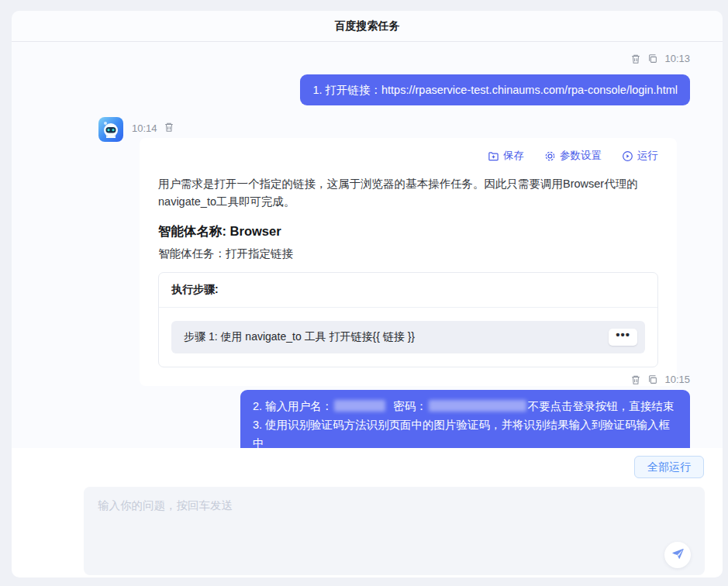 The width and height of the screenshot is (728, 586). I want to click on message2-meta: 10:15, so click(661, 380).